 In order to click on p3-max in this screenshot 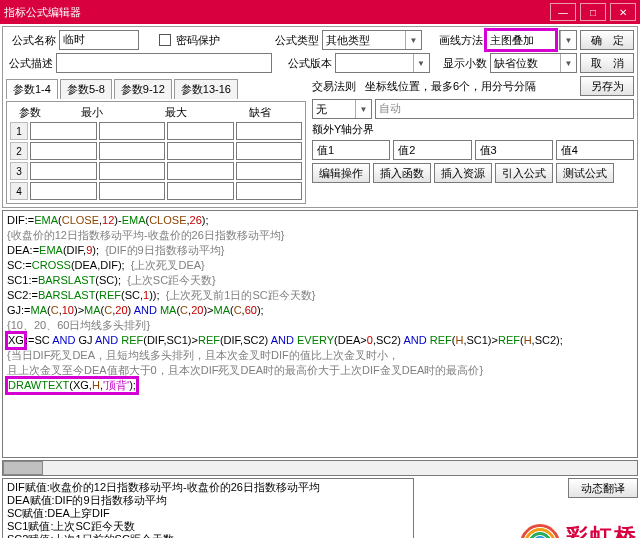, I will do `click(200, 171)`.